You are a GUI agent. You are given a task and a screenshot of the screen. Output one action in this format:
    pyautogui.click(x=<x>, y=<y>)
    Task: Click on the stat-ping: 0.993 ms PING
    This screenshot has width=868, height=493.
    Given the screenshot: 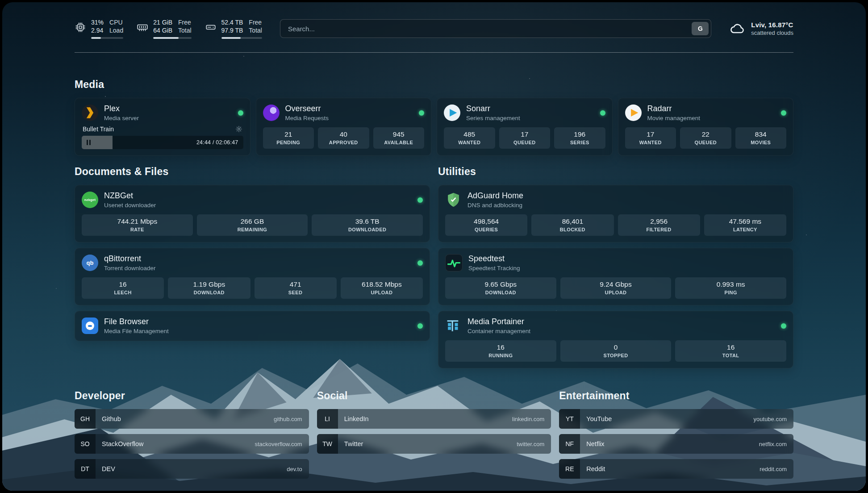 What is the action you would take?
    pyautogui.click(x=730, y=288)
    